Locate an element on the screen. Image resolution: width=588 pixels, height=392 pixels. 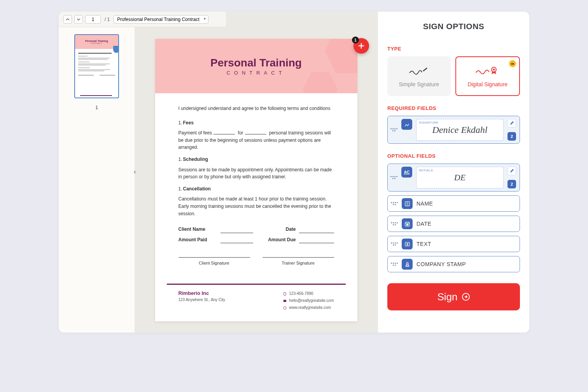
simple-signature-option: Simple Sgnature is located at coordinates (419, 76).